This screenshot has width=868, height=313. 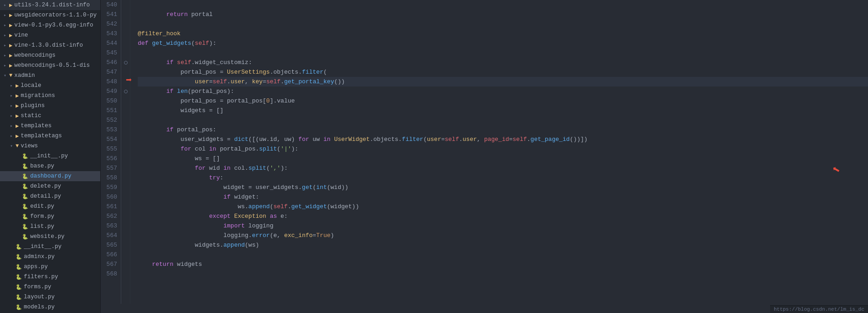 I want to click on sidebar-item-utils: ▶ utils-3.24.1.dist-info, so click(x=50, y=5).